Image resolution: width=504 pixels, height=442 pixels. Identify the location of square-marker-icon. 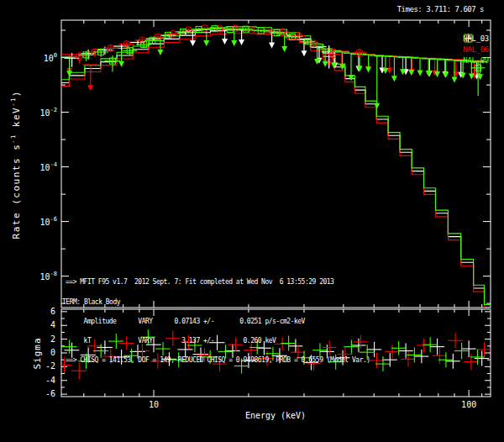
(469, 39).